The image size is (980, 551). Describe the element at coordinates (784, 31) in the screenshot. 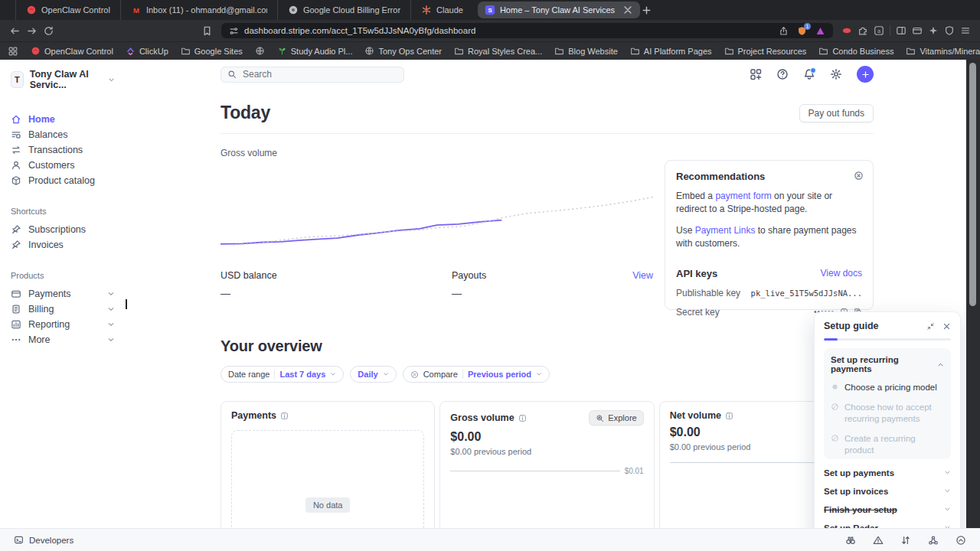

I see `share-icon` at that location.